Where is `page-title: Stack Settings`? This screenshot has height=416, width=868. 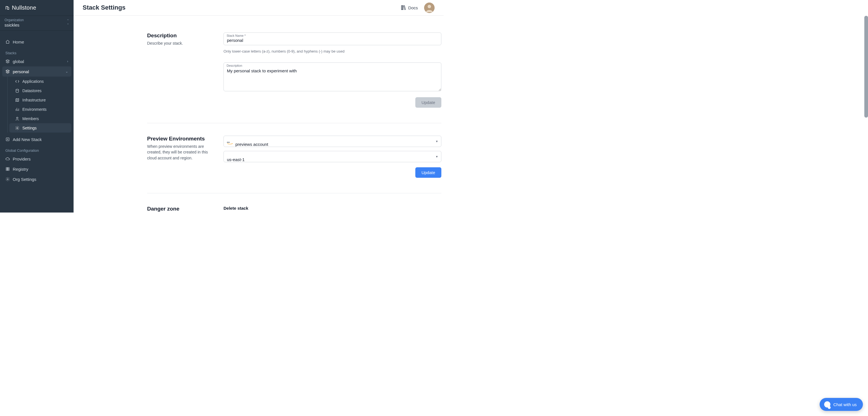
page-title: Stack Settings is located at coordinates (104, 8).